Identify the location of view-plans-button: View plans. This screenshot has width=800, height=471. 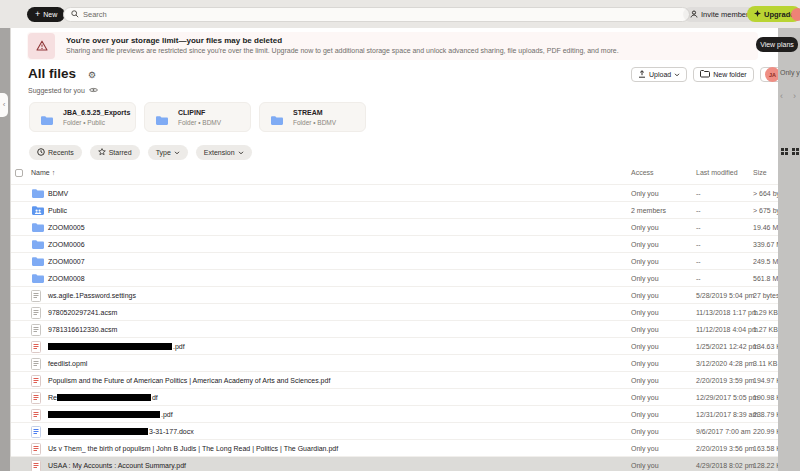
(777, 44).